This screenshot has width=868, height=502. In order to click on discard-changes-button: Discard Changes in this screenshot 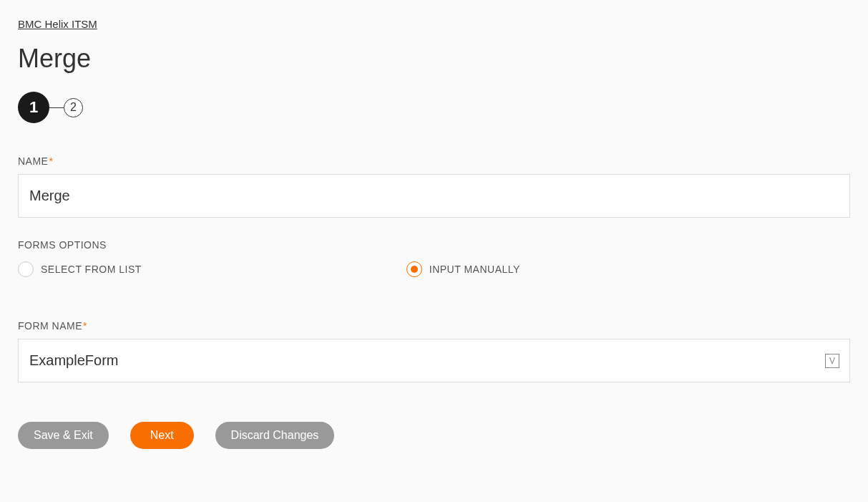, I will do `click(275, 435)`.